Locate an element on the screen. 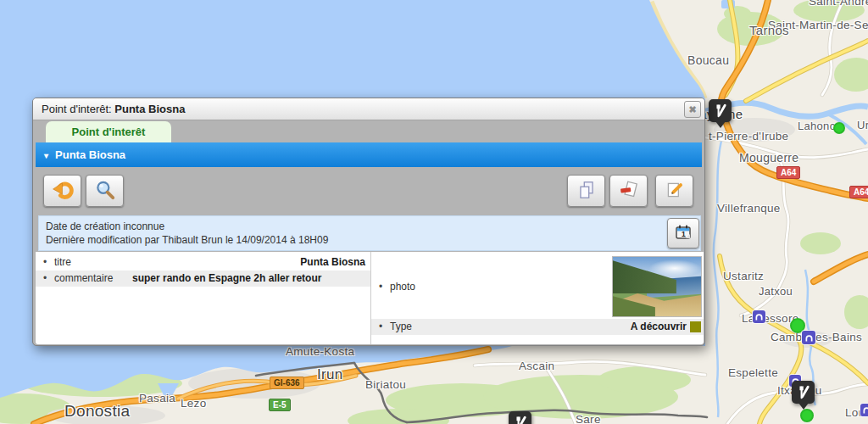 Image resolution: width=868 pixels, height=424 pixels. map-label: Amute-Kosta is located at coordinates (320, 351).